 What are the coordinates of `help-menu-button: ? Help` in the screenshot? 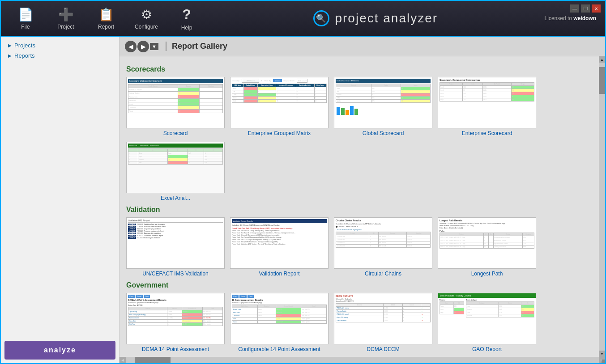 It's located at (187, 19).